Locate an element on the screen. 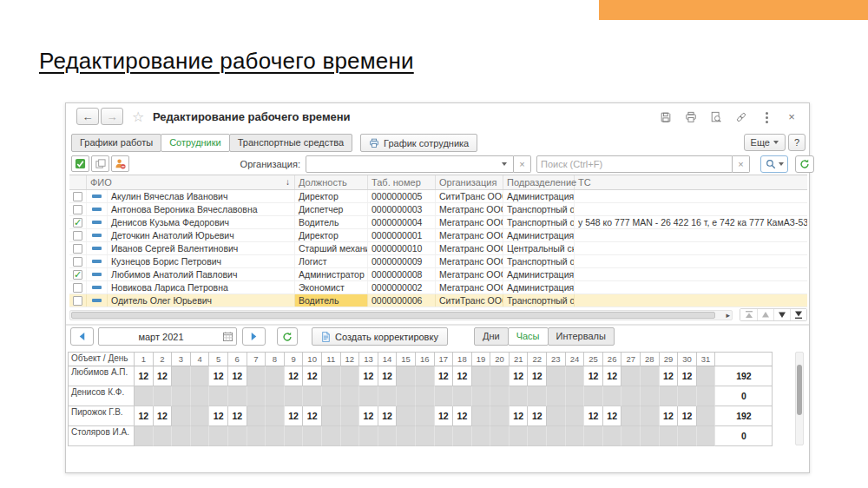  h-scrollbar-thumb is located at coordinates (393, 315).